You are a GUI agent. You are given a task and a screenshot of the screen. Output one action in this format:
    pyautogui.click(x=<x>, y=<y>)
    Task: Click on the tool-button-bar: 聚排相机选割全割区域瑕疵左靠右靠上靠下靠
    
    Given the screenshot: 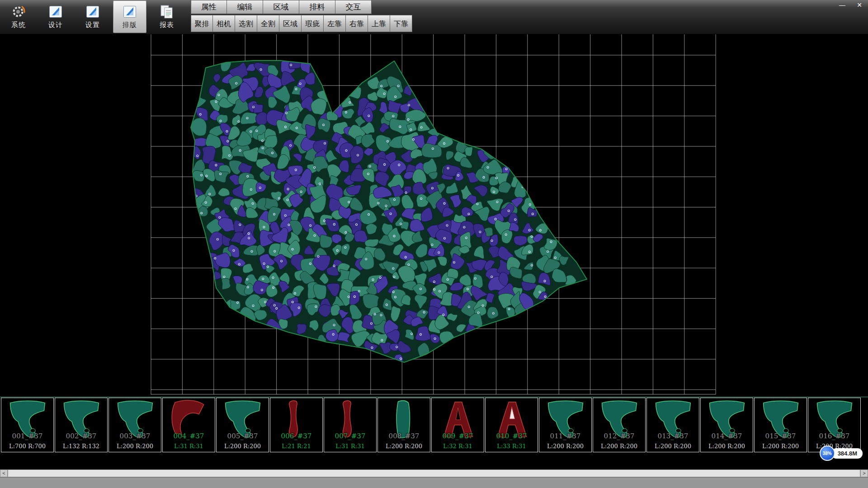 What is the action you would take?
    pyautogui.click(x=302, y=23)
    